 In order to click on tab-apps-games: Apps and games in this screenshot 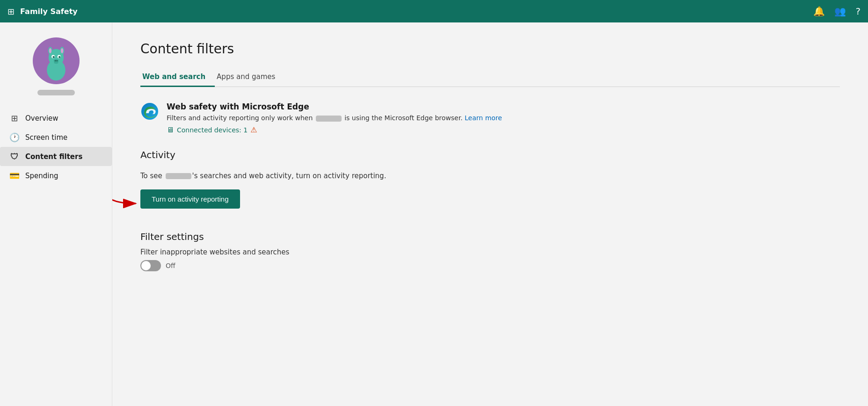, I will do `click(250, 78)`.